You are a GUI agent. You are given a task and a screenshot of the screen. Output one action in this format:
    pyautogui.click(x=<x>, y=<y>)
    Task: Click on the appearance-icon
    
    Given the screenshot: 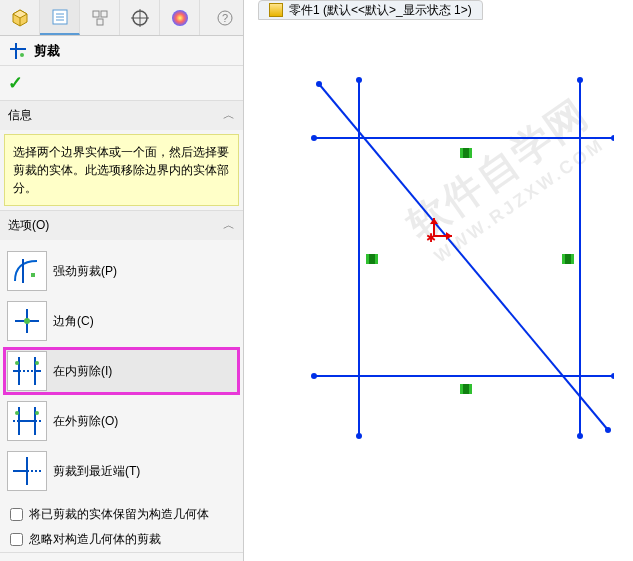 What is the action you would take?
    pyautogui.click(x=180, y=18)
    